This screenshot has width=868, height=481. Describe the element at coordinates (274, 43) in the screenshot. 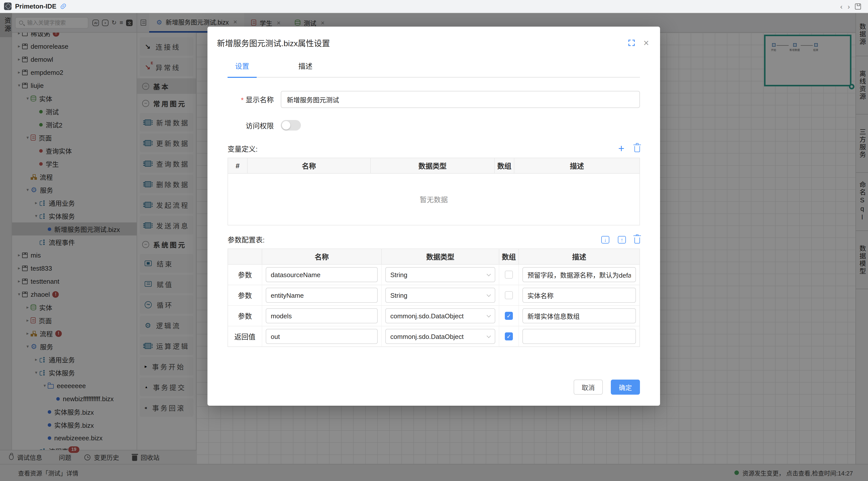

I see `dialog-title: 新增服务图元测试.bizx属性设置` at that location.